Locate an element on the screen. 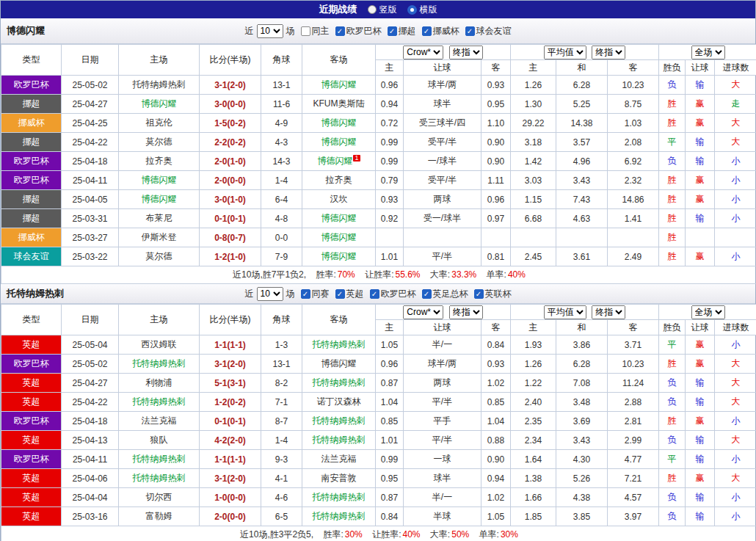  match-score-link: 3-0(0-0) is located at coordinates (230, 104).